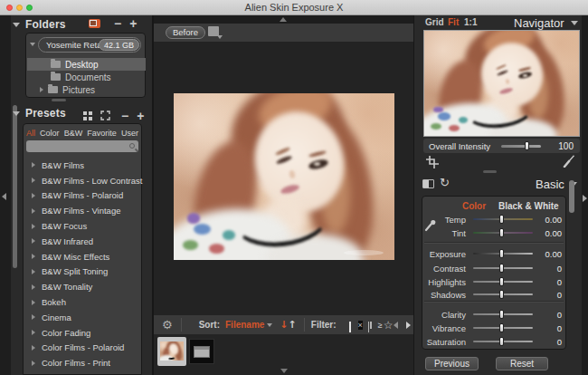 This screenshot has width=588, height=375. What do you see at coordinates (501, 314) in the screenshot?
I see `clarity-slider-knob` at bounding box center [501, 314].